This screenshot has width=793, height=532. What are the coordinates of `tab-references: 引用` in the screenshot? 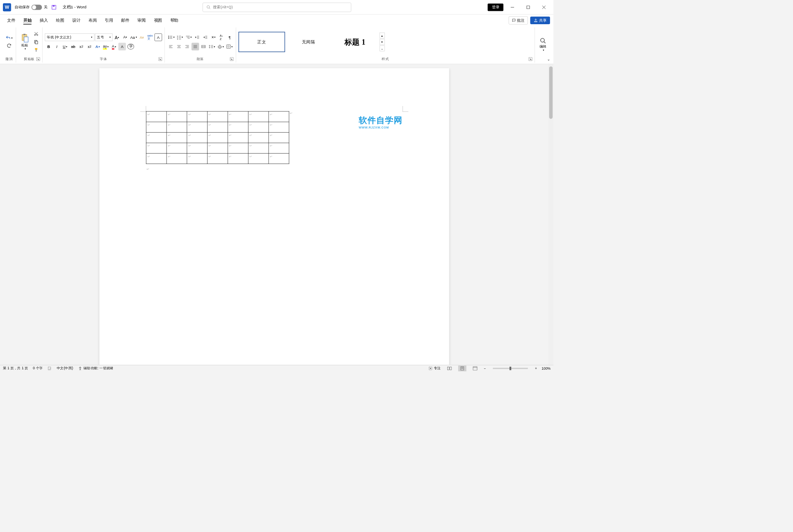 It's located at (109, 20).